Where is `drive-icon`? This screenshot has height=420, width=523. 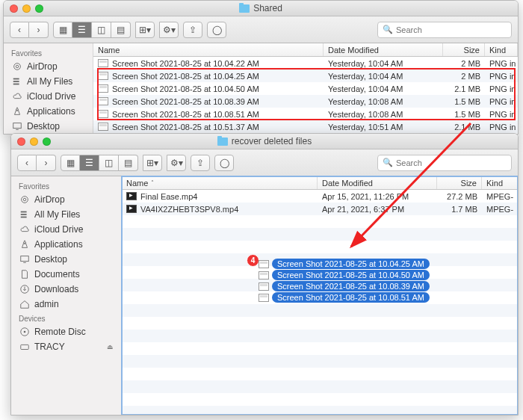 drive-icon is located at coordinates (24, 347).